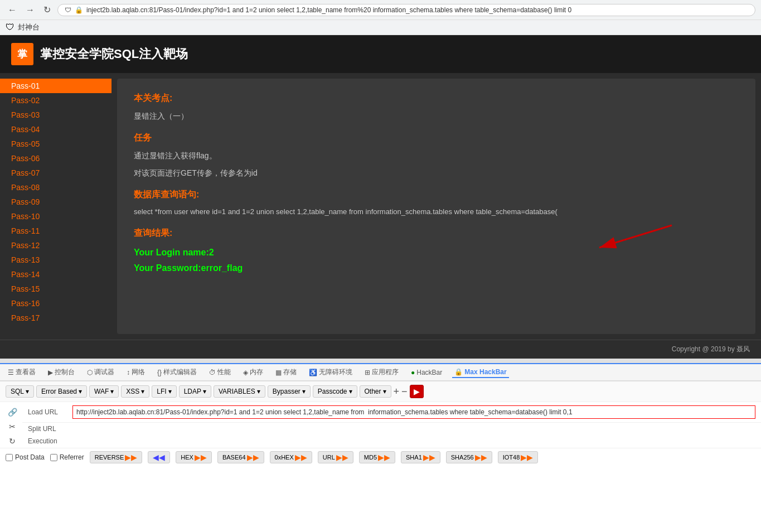 The height and width of the screenshot is (532, 761). Describe the element at coordinates (332, 391) in the screenshot. I see `passcode-label: Passcode` at that location.